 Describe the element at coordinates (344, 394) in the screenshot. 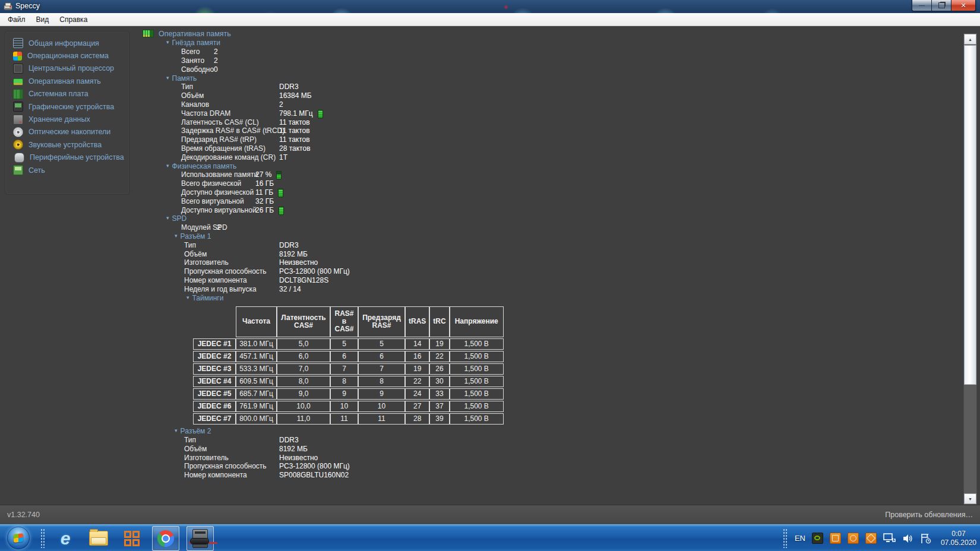

I see `timings-cell: 9` at that location.